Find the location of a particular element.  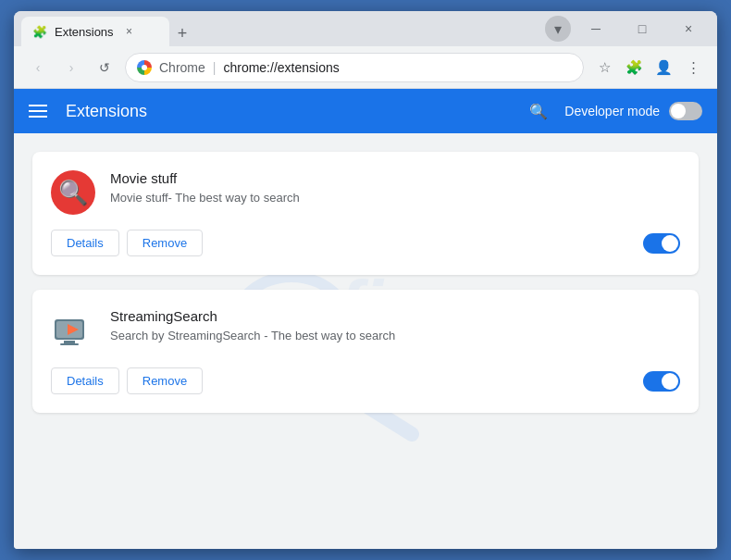

movie-stuff-icon: 🔍 is located at coordinates (73, 193).